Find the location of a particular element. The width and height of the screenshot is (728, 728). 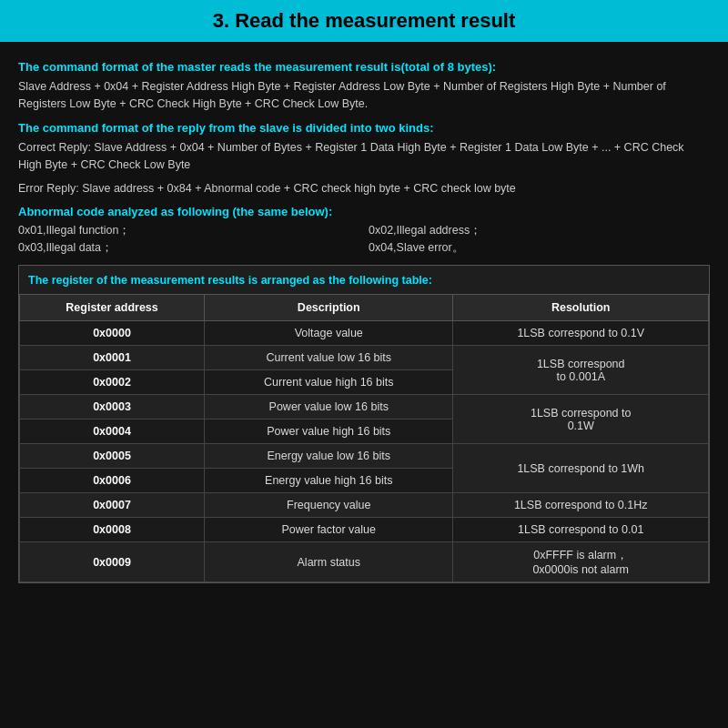

table-intro: The register of the measurement results … is located at coordinates (364, 280).